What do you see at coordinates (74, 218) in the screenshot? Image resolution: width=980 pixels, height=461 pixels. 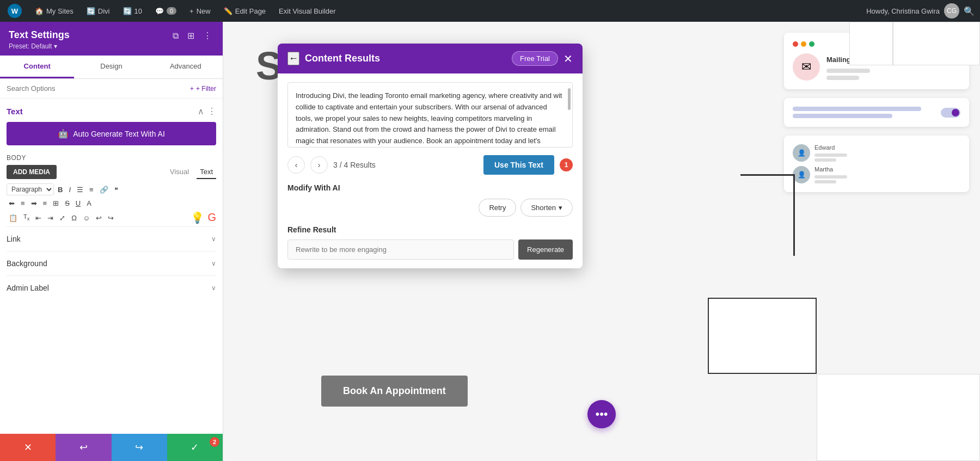 I see `special-char-btn: Ω` at bounding box center [74, 218].